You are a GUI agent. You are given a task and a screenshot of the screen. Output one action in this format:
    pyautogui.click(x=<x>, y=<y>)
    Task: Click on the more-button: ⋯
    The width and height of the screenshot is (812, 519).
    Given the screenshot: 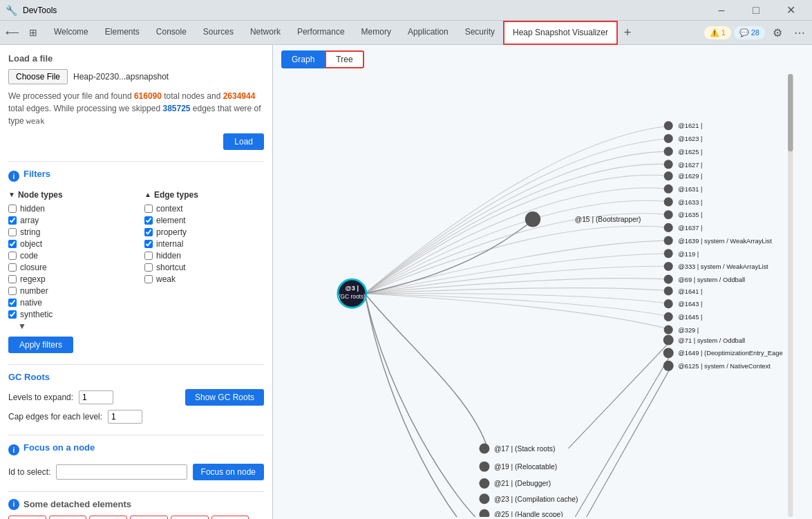 What is the action you would take?
    pyautogui.click(x=800, y=32)
    